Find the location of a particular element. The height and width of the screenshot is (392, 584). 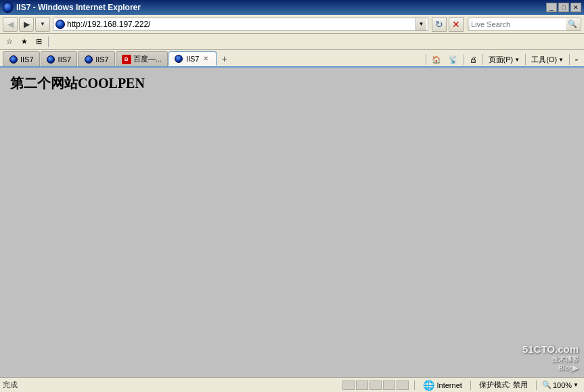

tab-2-icon is located at coordinates (51, 59).